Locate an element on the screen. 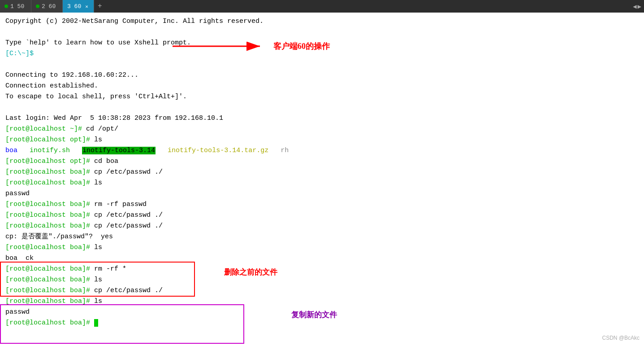 This screenshot has height=346, width=644. copyright-line: Copyright (c) 2002-NetSarang Computer, I… is located at coordinates (322, 22).